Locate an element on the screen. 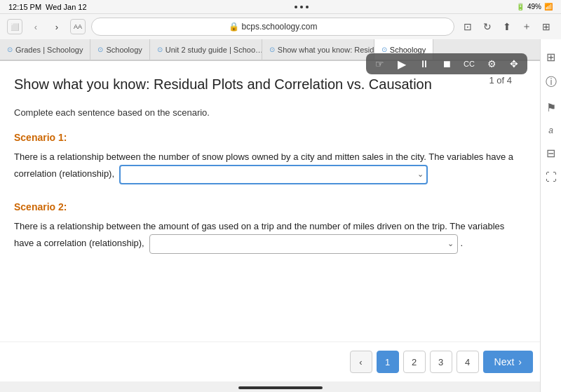 The image size is (561, 392). reader-mode-button: ⊡ is located at coordinates (468, 27).